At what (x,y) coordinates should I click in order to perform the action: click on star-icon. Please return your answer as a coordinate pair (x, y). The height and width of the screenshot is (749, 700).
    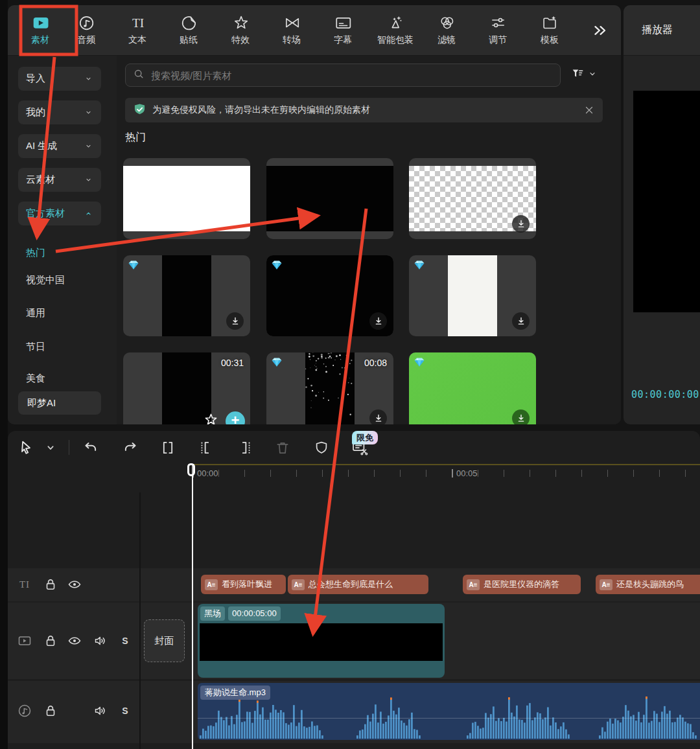
    Looking at the image, I should click on (240, 23).